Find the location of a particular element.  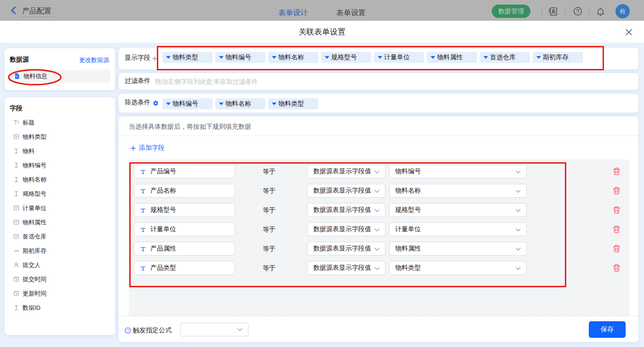

rule-source-field-select: 物料名称 is located at coordinates (458, 191).